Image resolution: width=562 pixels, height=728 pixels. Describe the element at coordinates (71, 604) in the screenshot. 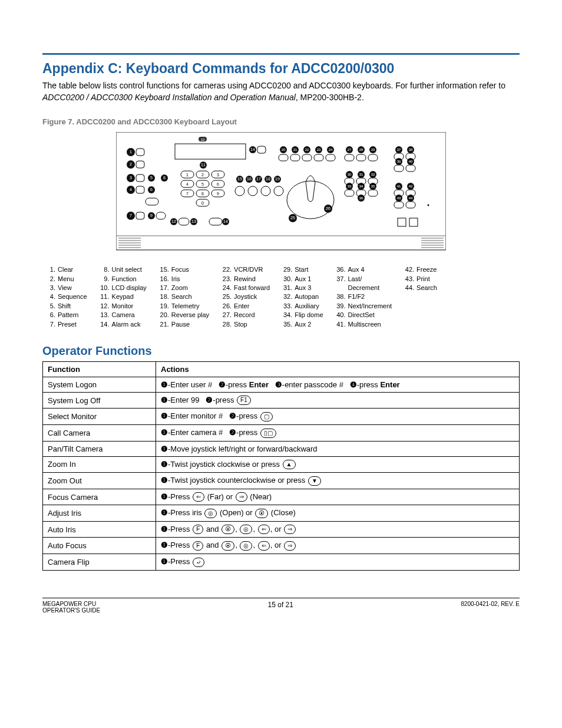

I see `footer-left-1: MEGAPOWER CPU` at that location.